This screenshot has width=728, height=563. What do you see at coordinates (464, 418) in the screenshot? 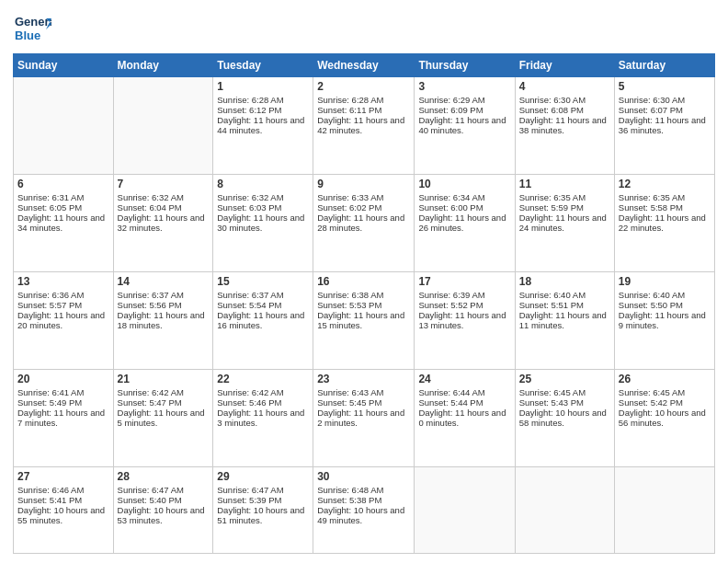
I see `daylight-text: Daylight: 11 hours and 0 minutes.` at bounding box center [464, 418].